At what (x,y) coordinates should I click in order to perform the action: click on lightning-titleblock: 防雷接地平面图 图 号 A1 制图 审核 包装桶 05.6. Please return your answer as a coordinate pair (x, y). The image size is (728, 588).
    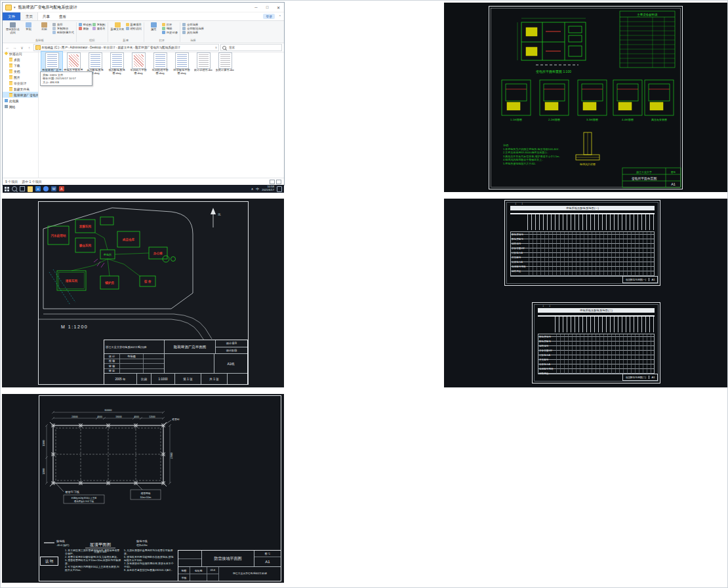
    Looking at the image, I should click on (230, 566).